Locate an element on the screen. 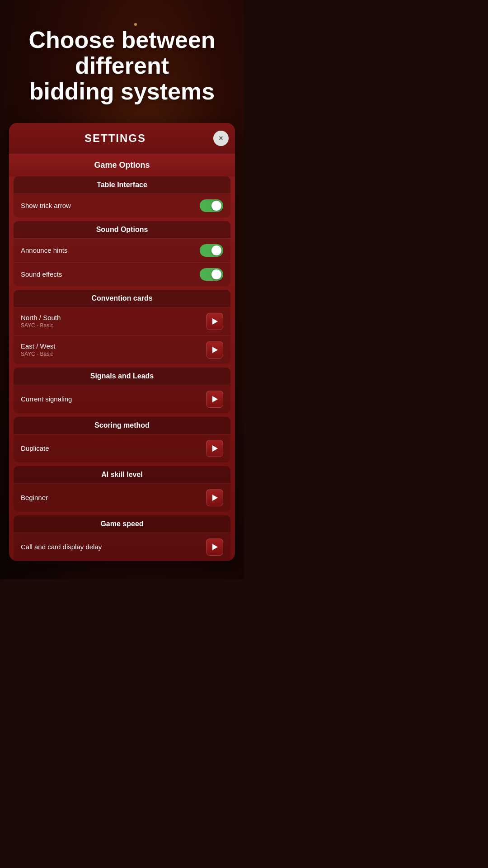 The height and width of the screenshot is (868, 488). row-duplicate: Duplicate is located at coordinates (122, 448).